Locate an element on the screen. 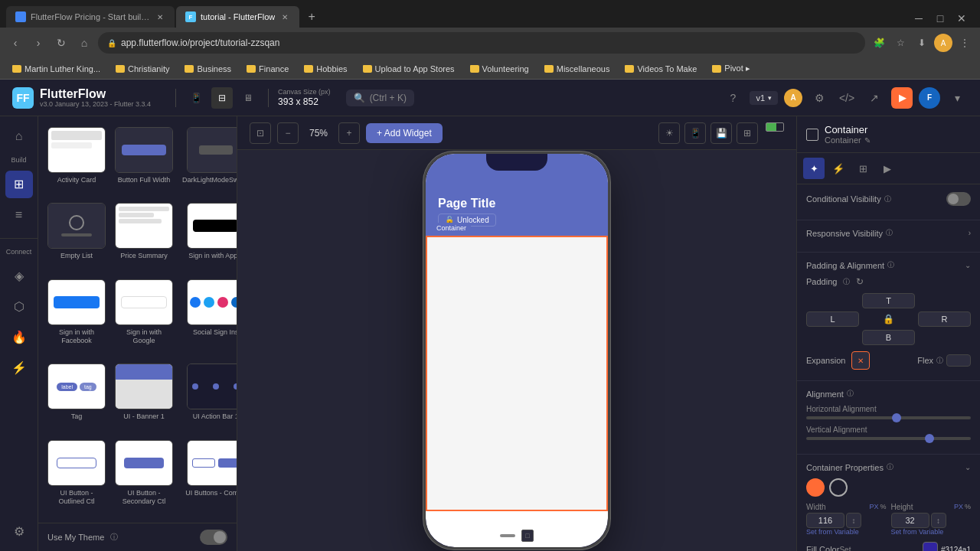  bookmark-pivot: Pivot ▸ is located at coordinates (731, 69).